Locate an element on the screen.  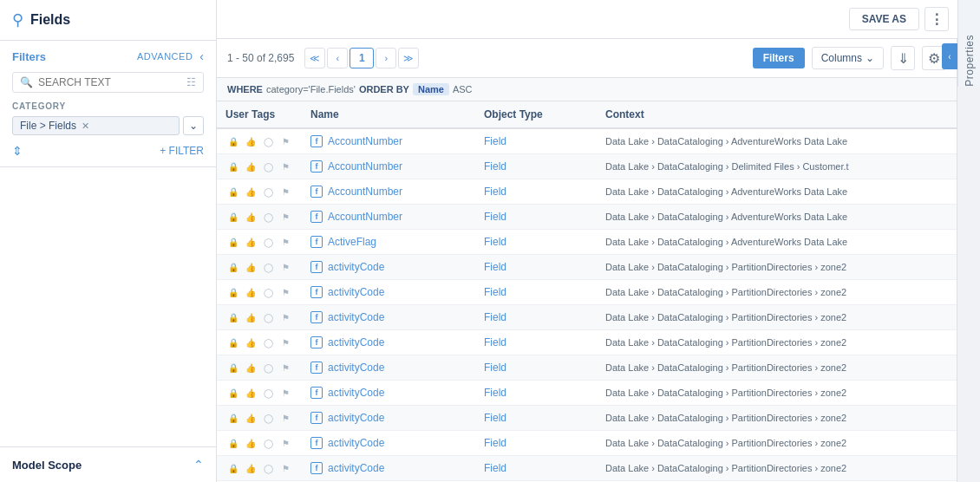
columns-button: Columns ⌄ is located at coordinates (848, 58).